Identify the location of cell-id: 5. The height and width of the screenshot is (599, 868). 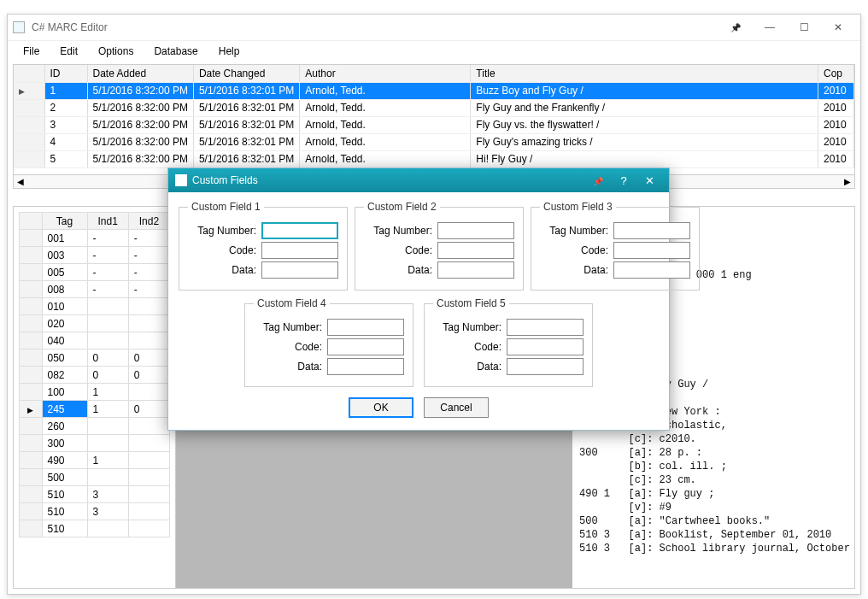
(66, 159).